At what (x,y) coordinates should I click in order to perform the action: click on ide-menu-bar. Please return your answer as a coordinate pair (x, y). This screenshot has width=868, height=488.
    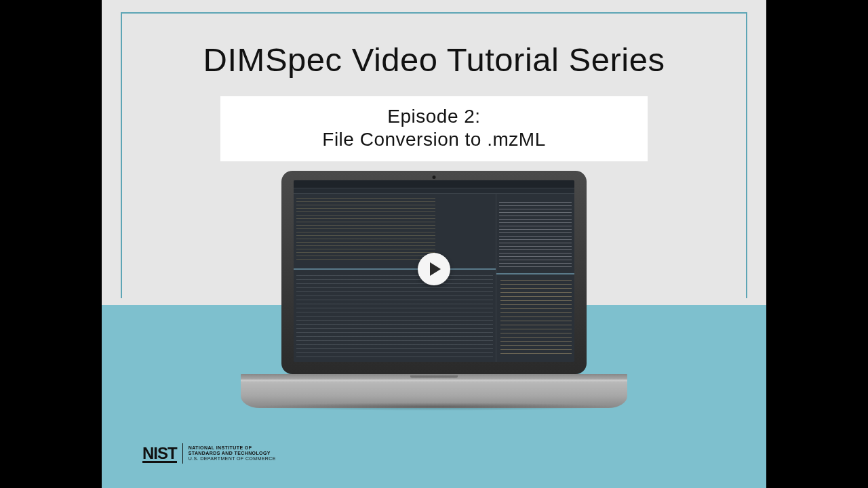
    Looking at the image, I should click on (434, 184).